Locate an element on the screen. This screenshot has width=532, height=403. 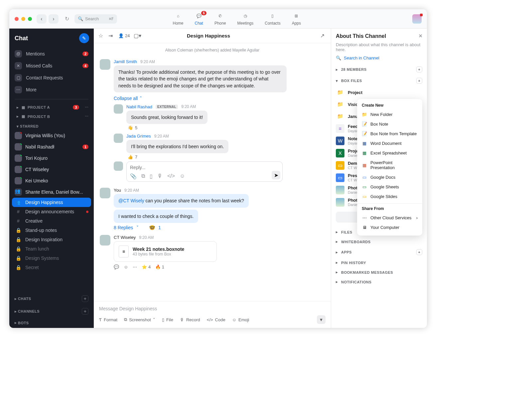
replies-link: 8 Replies˅ 🤓 1 is located at coordinates (219, 228).